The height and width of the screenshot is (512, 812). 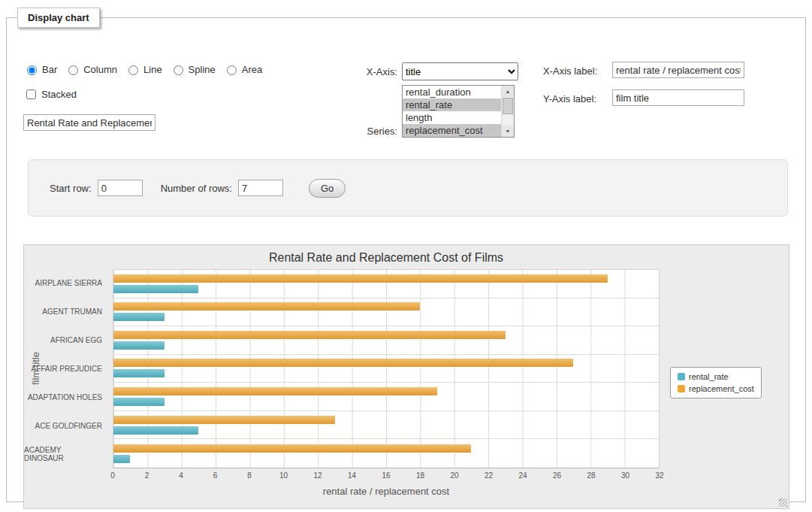 I want to click on chart-type-radios: BarColumnLineSplineArea, so click(x=146, y=71).